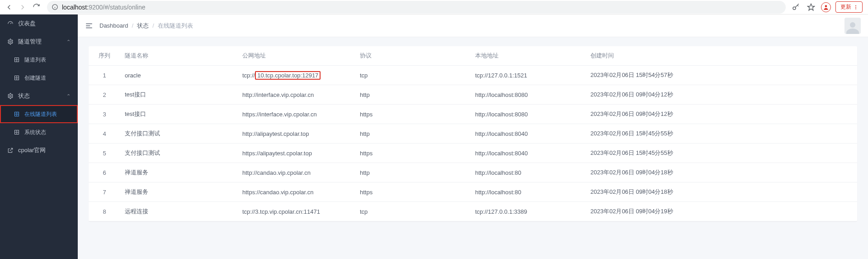 The height and width of the screenshot is (259, 868). I want to click on reload-button, so click(36, 7).